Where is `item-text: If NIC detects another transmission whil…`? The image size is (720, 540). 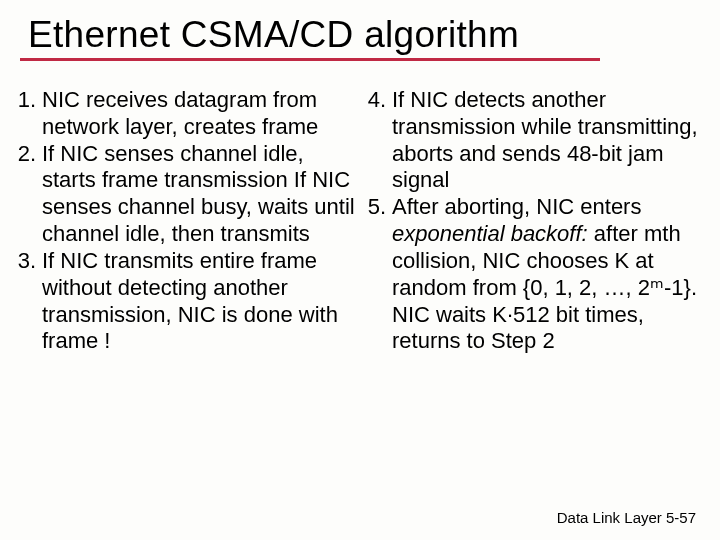
item-text: If NIC detects another transmission whil… is located at coordinates (550, 140).